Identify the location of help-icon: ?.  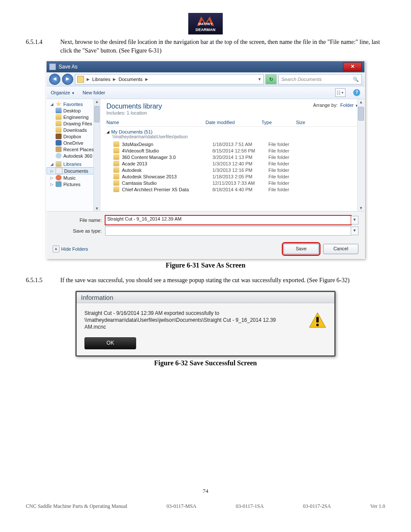
(357, 93).